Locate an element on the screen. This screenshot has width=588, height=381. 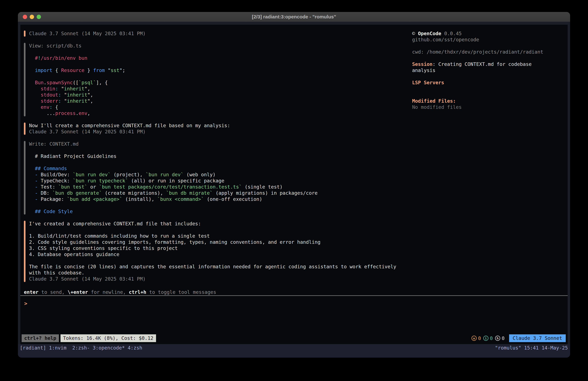
sidebar-line: github.com/sst/opencode is located at coordinates (488, 40).